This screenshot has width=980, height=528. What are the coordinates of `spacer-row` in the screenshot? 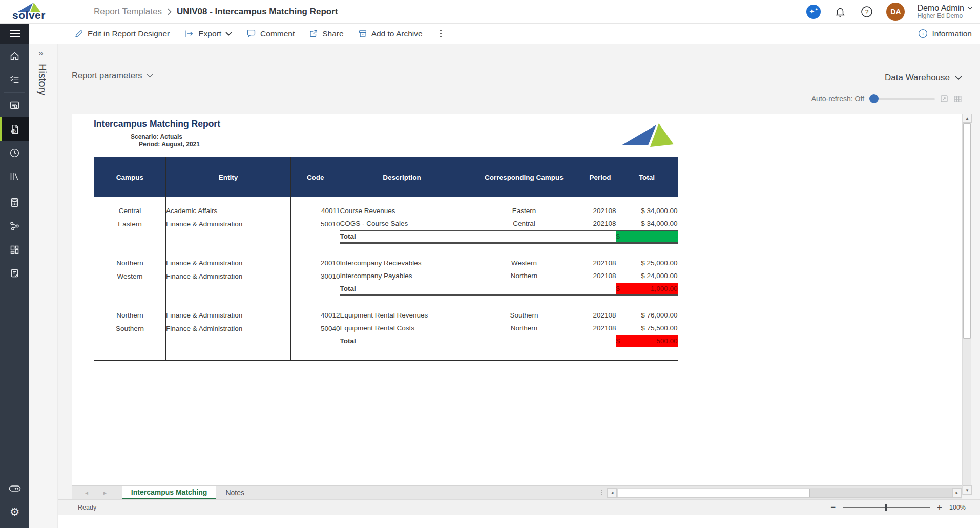 It's located at (386, 302).